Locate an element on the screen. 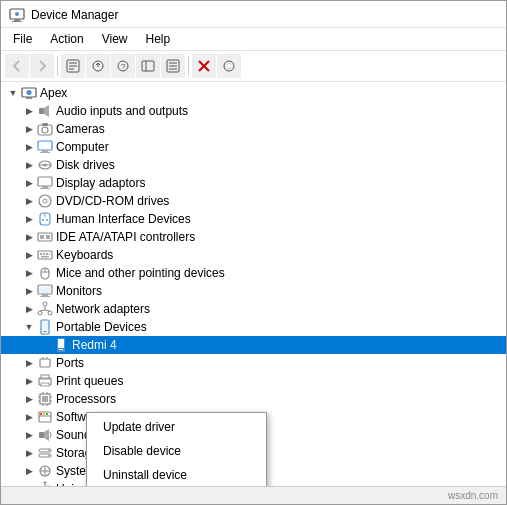 The width and height of the screenshot is (507, 505). properties-button is located at coordinates (73, 66).